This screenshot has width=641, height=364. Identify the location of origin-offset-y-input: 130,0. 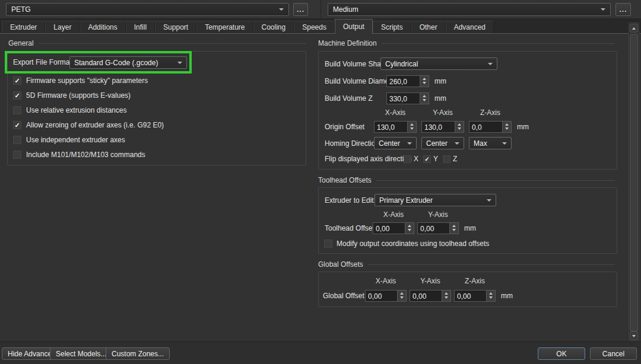
(443, 127).